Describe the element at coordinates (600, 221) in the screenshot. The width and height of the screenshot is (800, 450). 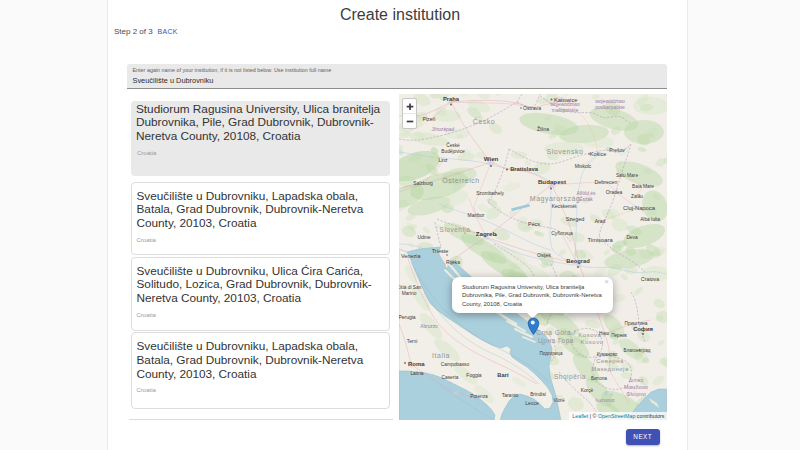
I see `svg-text: Arad` at that location.